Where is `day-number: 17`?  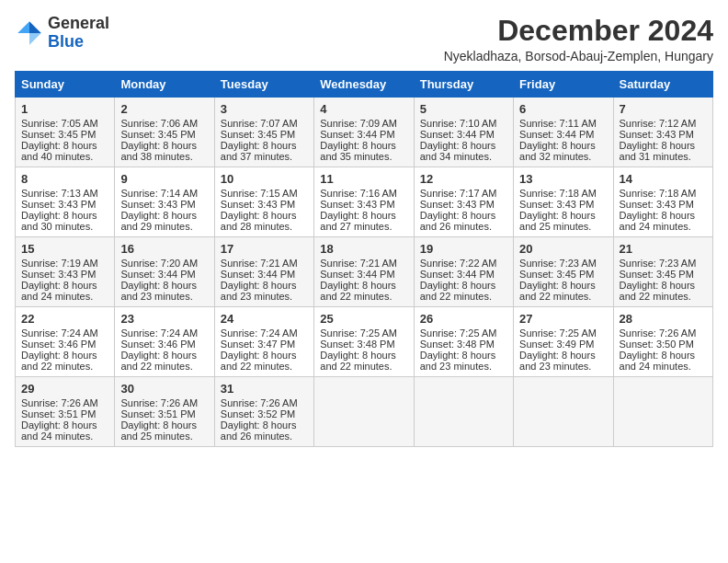
day-number: 17 is located at coordinates (265, 248).